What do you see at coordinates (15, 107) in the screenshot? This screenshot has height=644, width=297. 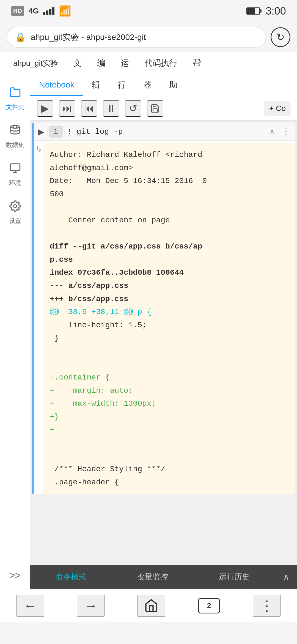 I see `sidebar-label-files: 文件夹` at bounding box center [15, 107].